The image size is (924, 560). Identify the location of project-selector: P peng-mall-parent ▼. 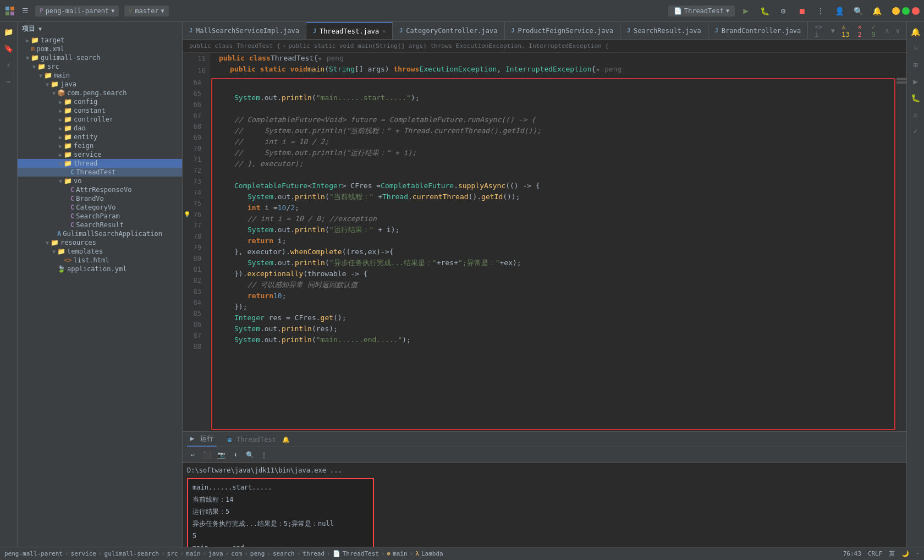
(77, 11).